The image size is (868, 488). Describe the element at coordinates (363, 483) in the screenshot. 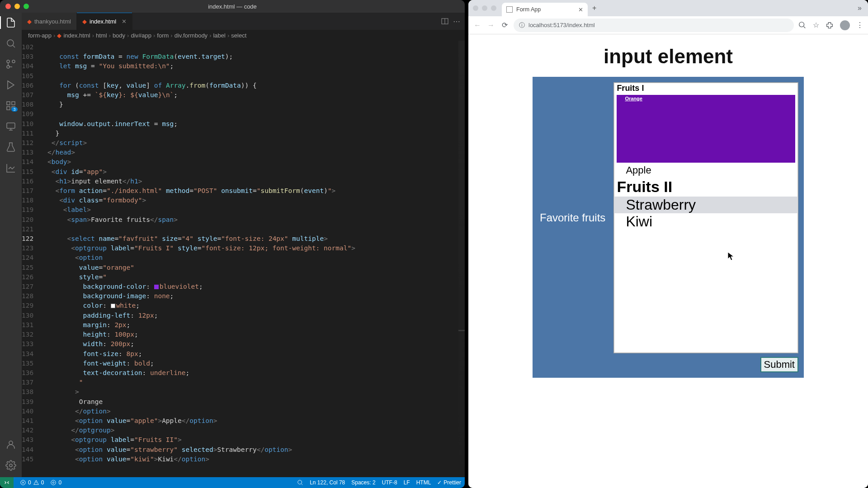

I see `indentation-status: Spaces: 2` at that location.